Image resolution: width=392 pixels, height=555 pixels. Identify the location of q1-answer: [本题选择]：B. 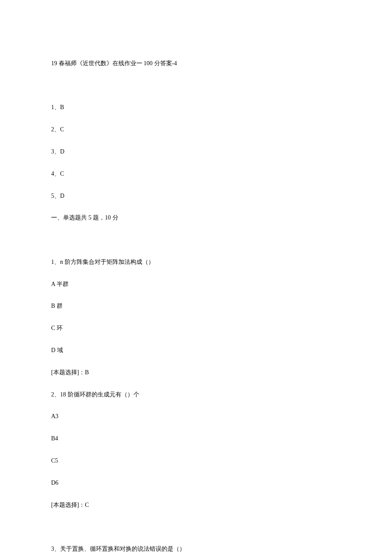
(196, 373).